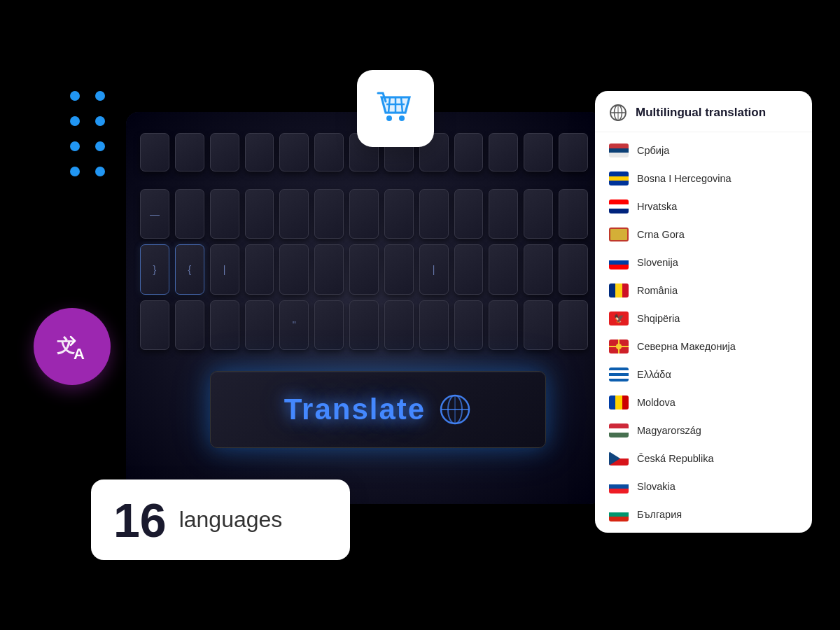 The image size is (840, 630). Describe the element at coordinates (661, 234) in the screenshot. I see `country-name-mne: Crna Gora` at that location.